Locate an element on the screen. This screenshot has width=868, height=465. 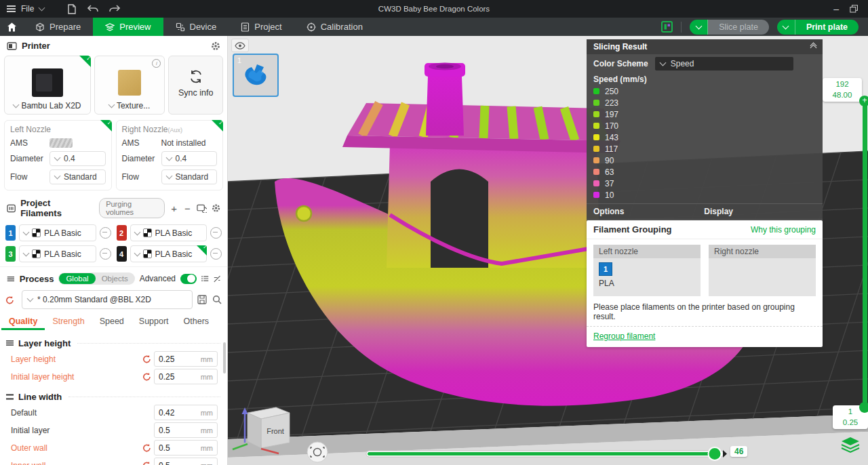
filament-settings-gear-icon is located at coordinates (216, 208).